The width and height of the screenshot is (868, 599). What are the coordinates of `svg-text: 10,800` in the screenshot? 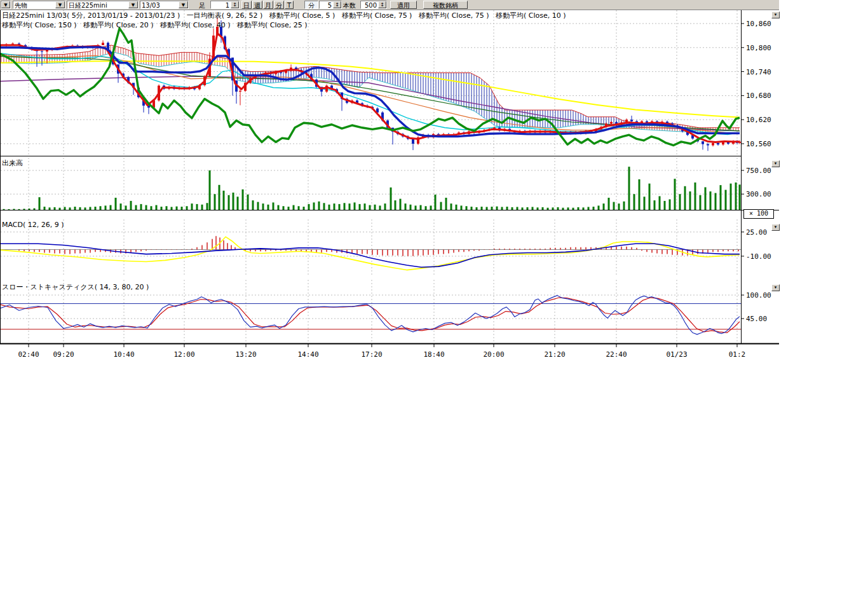 It's located at (759, 48).